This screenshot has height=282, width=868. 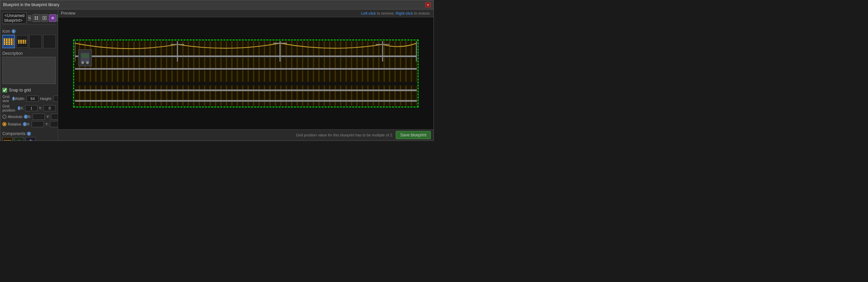 What do you see at coordinates (246, 69) in the screenshot?
I see `upper-rail-bottom` at bounding box center [246, 69].